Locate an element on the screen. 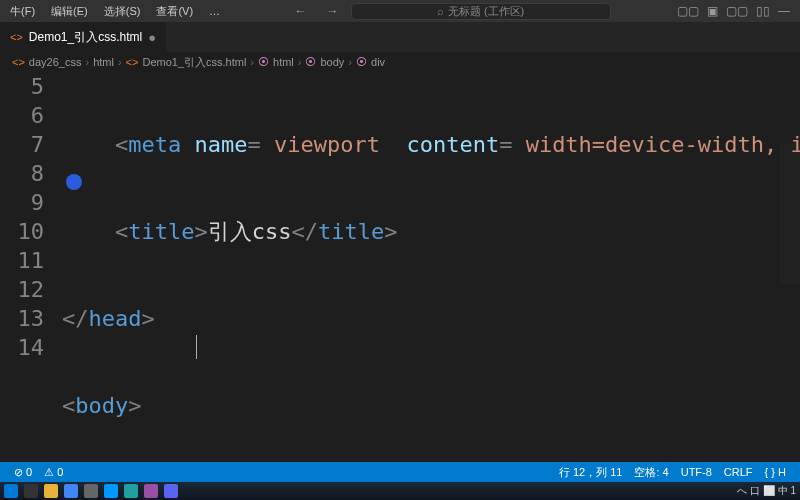  status-language: { } H is located at coordinates (776, 472).